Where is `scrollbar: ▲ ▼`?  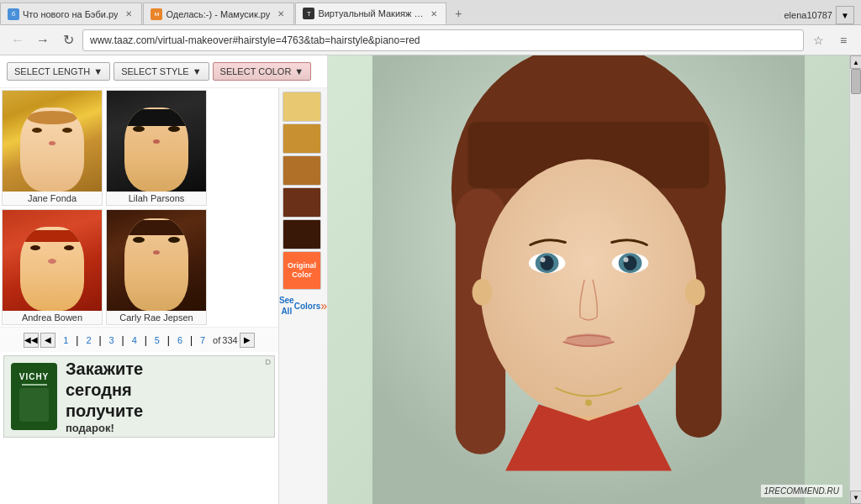 scrollbar: ▲ ▼ is located at coordinates (855, 280).